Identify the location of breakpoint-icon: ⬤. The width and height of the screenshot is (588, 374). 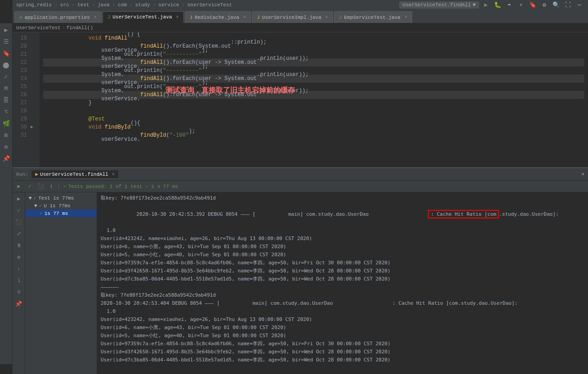
(6, 65).